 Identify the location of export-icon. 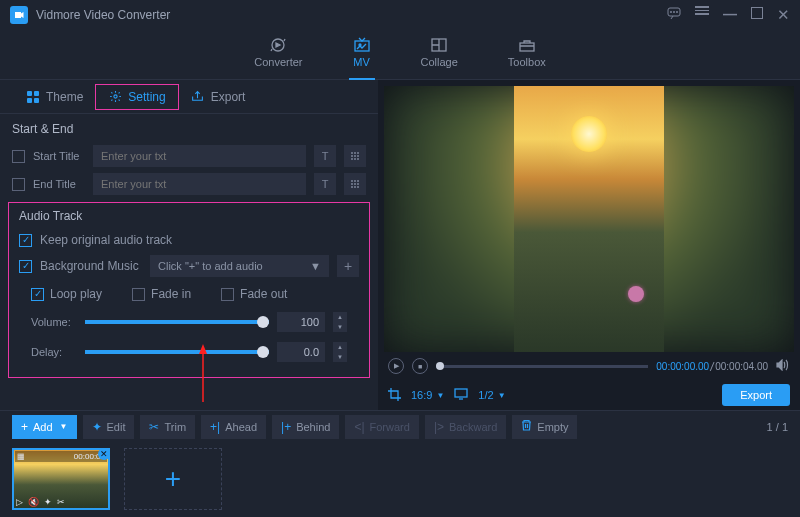
(198, 97).